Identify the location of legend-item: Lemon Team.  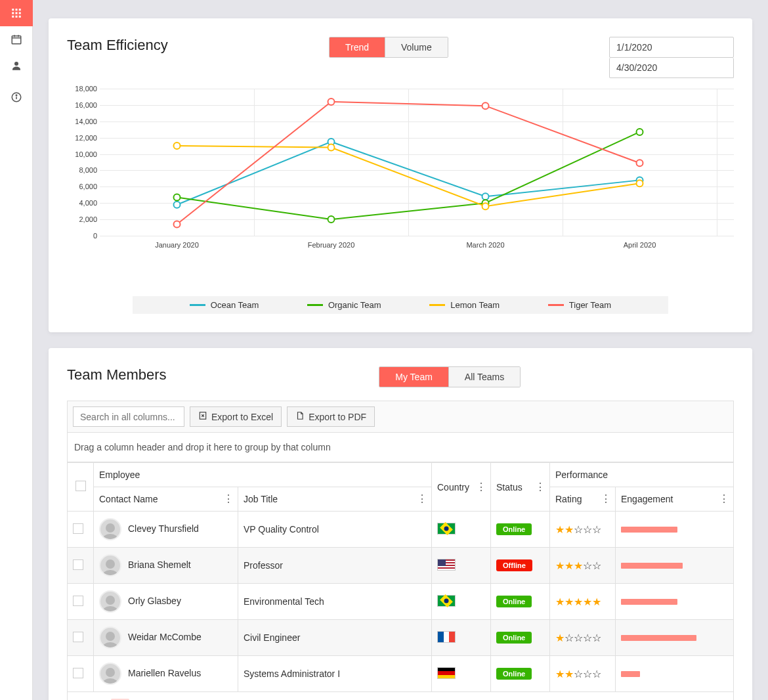
(465, 305).